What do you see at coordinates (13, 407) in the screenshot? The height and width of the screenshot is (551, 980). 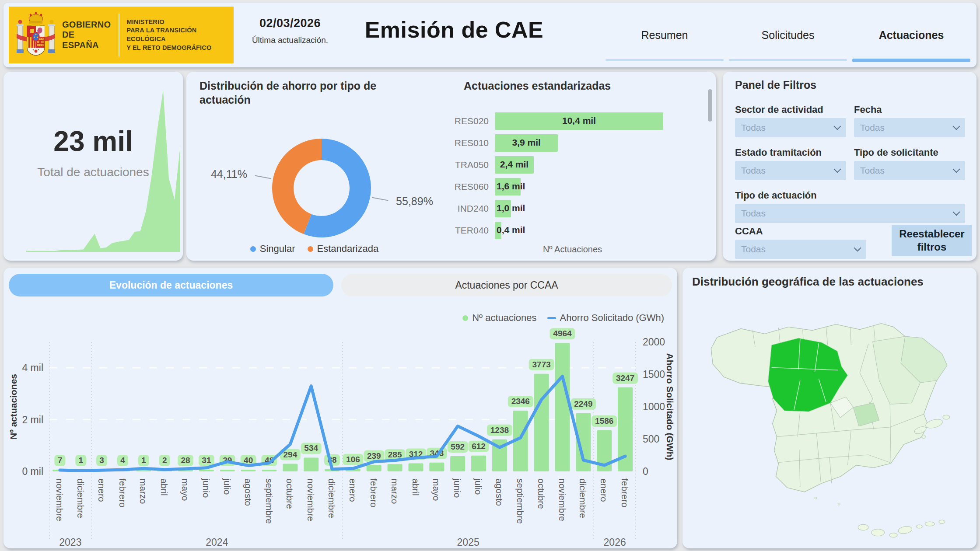 I see `left-axis-title: Nº actuaciones` at bounding box center [13, 407].